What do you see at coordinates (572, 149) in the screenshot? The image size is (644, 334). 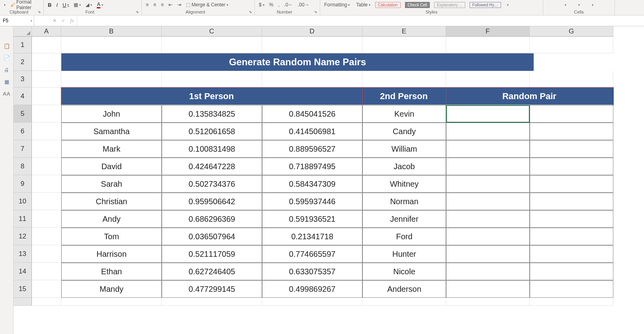 I see `cell-G7` at bounding box center [572, 149].